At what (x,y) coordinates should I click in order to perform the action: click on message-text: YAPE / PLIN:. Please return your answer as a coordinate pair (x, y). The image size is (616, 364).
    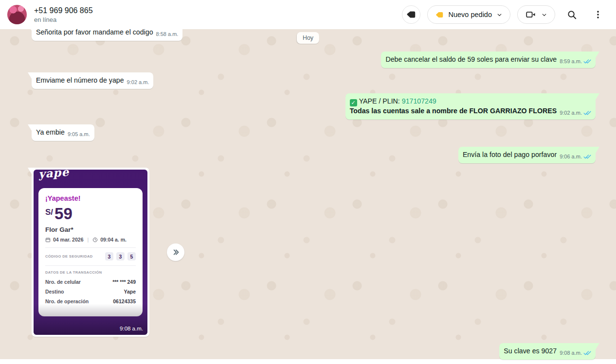
    Looking at the image, I should click on (380, 101).